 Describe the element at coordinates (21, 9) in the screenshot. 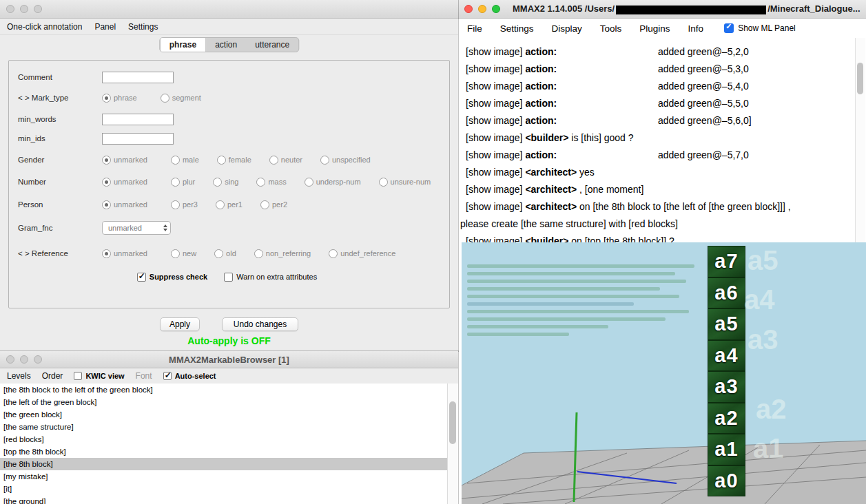

I see `traffic-lights` at that location.